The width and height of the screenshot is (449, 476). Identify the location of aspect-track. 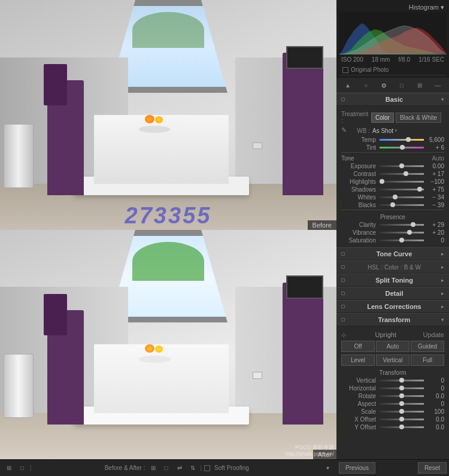
(402, 404).